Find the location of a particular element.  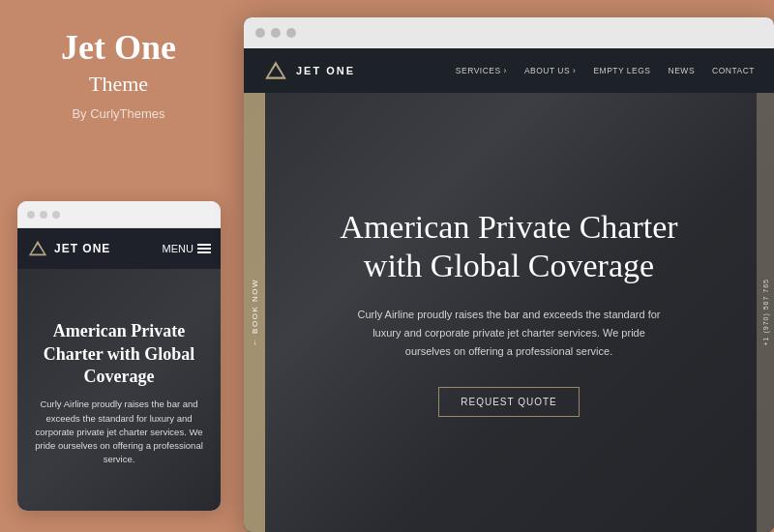

nav-link-about: ABOUT US › is located at coordinates (551, 71).